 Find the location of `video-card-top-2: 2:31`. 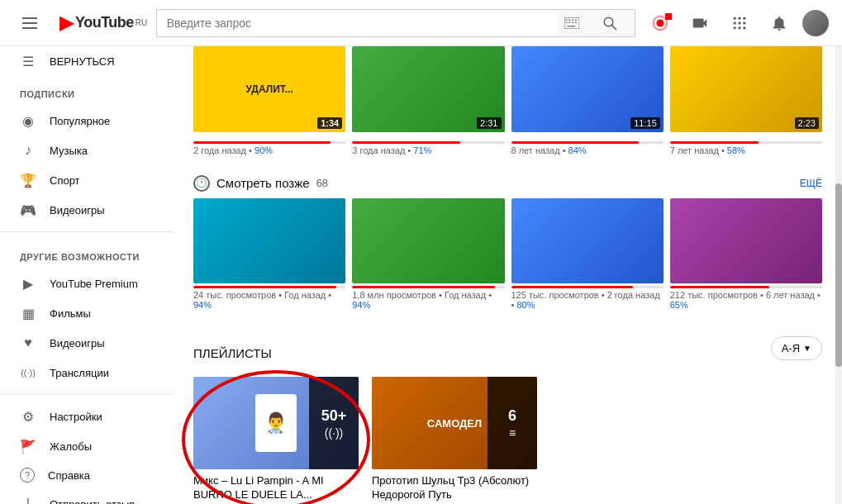

video-card-top-2: 2:31 is located at coordinates (428, 89).